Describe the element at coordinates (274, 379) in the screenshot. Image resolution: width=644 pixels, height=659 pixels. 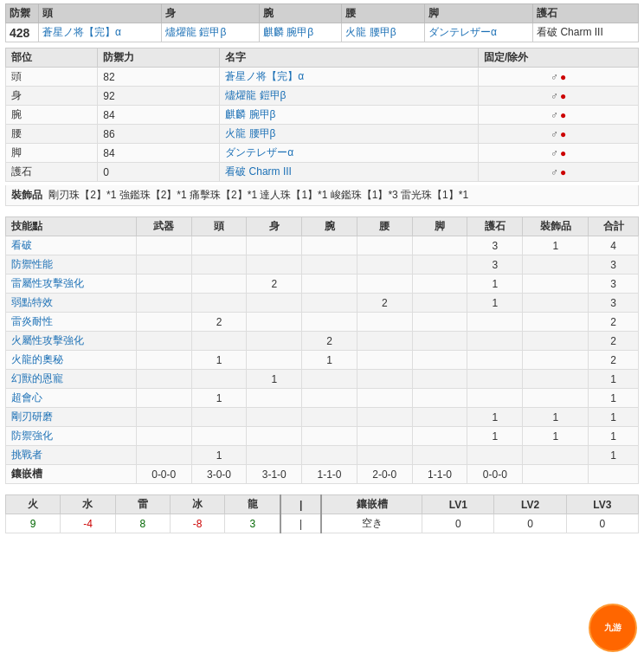
I see `skill-cell-body: 1` at that location.